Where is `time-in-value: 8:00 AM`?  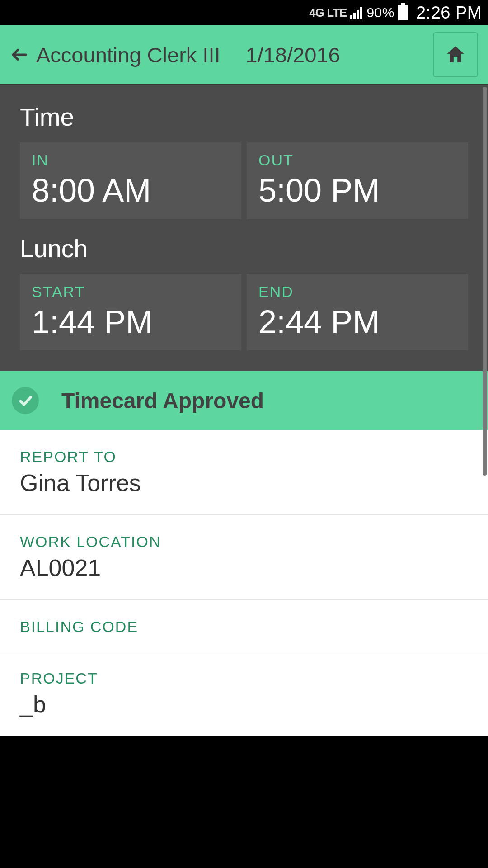
time-in-value: 8:00 AM is located at coordinates (131, 190).